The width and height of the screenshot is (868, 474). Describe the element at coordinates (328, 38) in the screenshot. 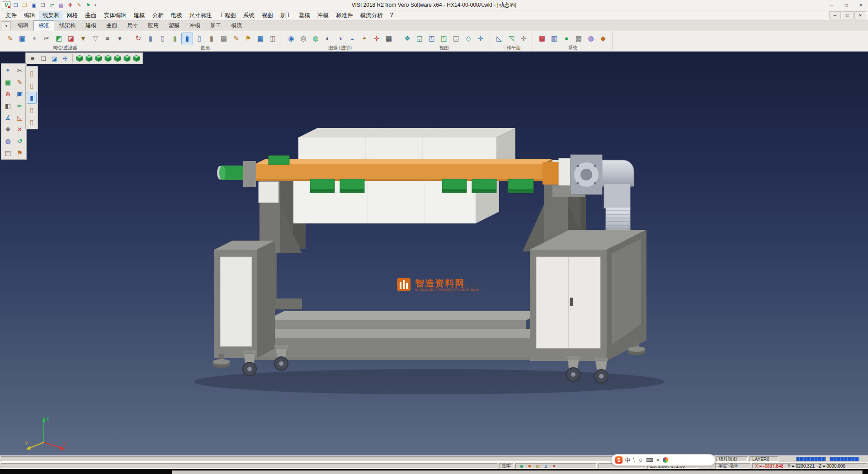

I see `ribbon-icon: ◐` at that location.